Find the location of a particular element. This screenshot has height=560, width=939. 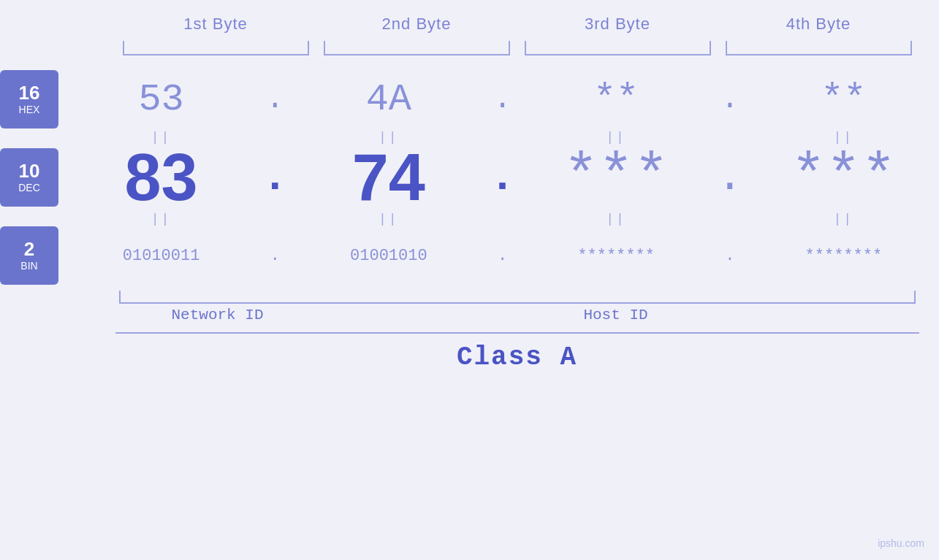

bin-dot3: . is located at coordinates (730, 256).